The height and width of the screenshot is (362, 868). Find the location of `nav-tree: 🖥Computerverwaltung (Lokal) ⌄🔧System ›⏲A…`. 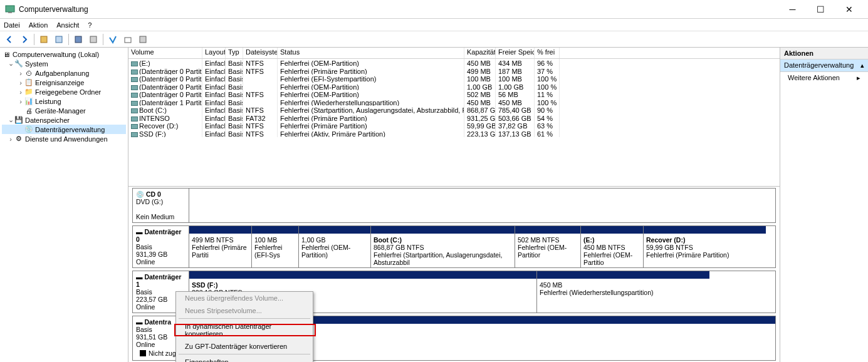

nav-tree: 🖥Computerverwaltung (Lokal) ⌄🔧System ›⏲A… is located at coordinates (64, 205).